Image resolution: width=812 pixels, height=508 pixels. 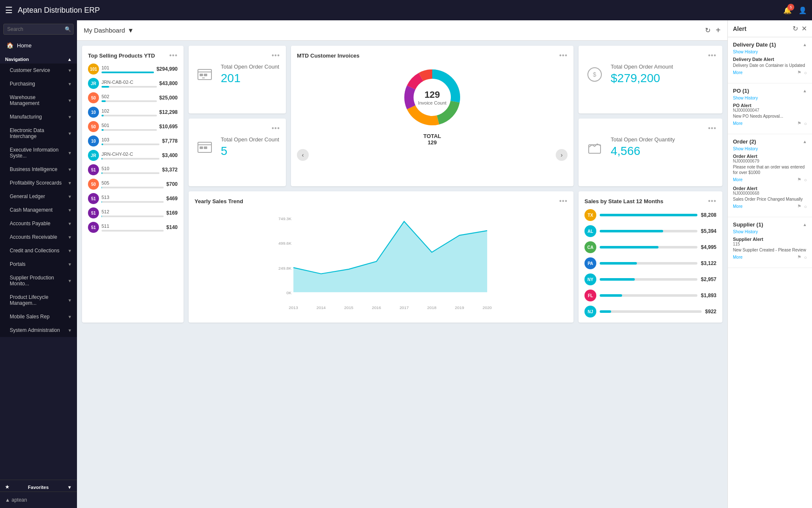 What do you see at coordinates (718, 30) in the screenshot?
I see `add-widget-button: +` at bounding box center [718, 30].